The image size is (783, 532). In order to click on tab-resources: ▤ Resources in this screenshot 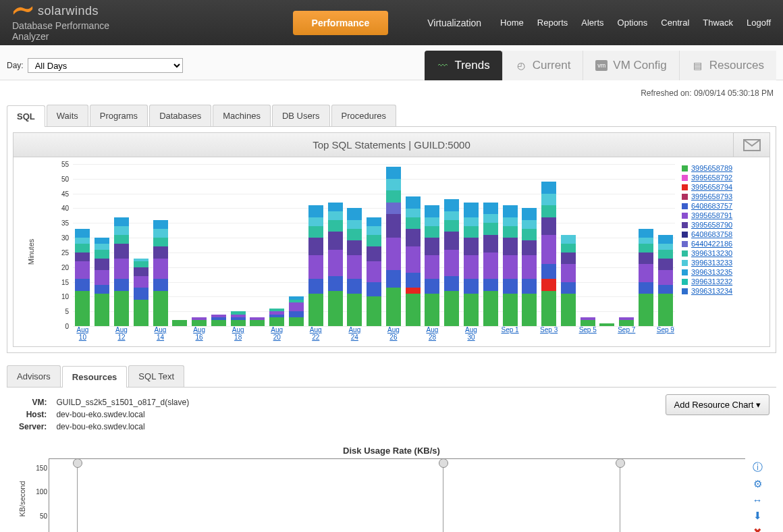, I will do `click(728, 65)`.